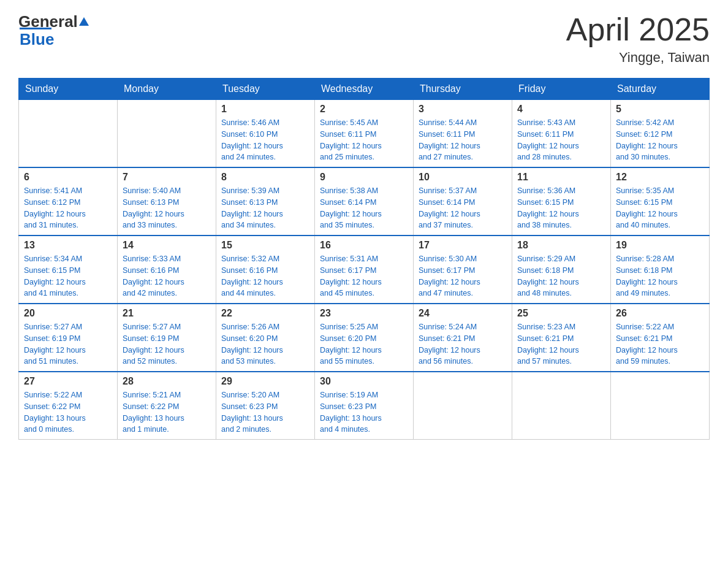 This screenshot has height=563, width=728. Describe the element at coordinates (167, 270) in the screenshot. I see `calendar-cell: 14Sunrise: 5:33 AM Sunset: 6:16 PM Dayli…` at that location.